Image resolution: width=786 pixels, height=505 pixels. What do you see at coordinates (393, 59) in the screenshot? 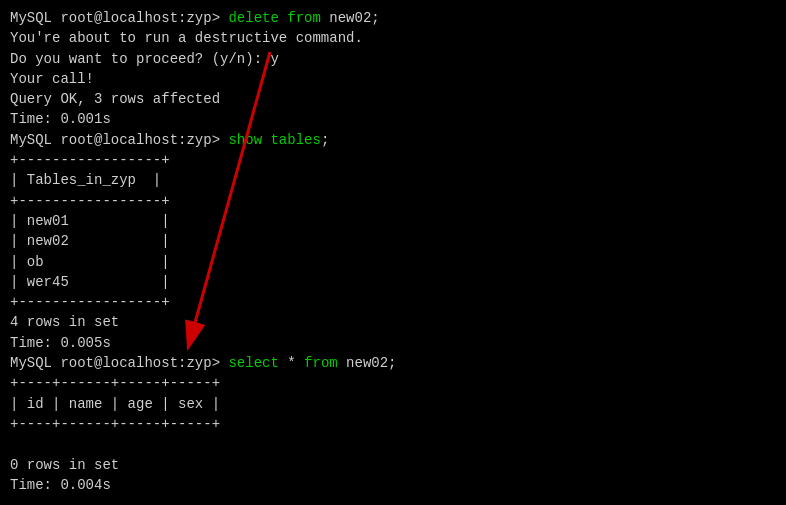
I see `terminal-line-3: Do you want to proceed? (y/n): y` at bounding box center [393, 59].